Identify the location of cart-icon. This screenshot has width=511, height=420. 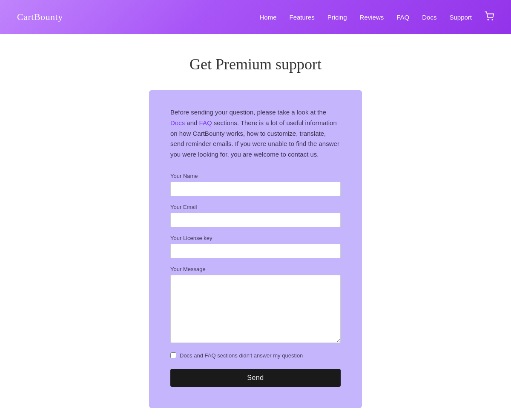
(489, 17).